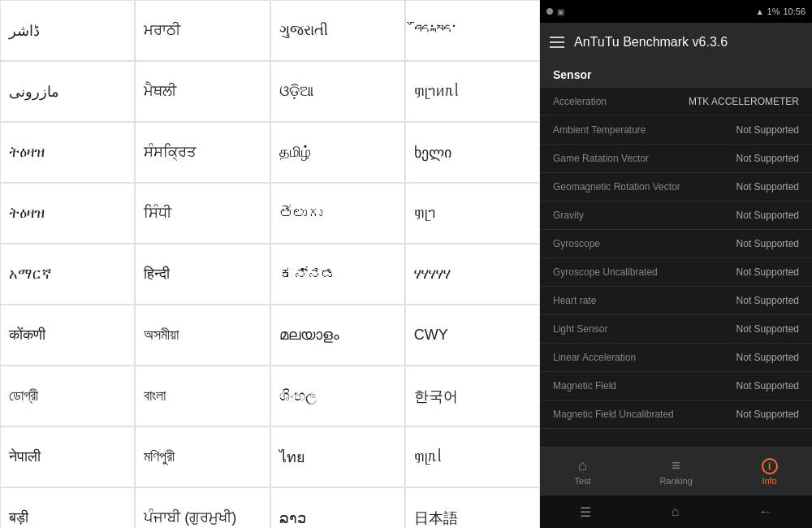 Image resolution: width=812 pixels, height=528 pixels. What do you see at coordinates (338, 213) in the screenshot?
I see `lang-cell: తెలుగు` at bounding box center [338, 213].